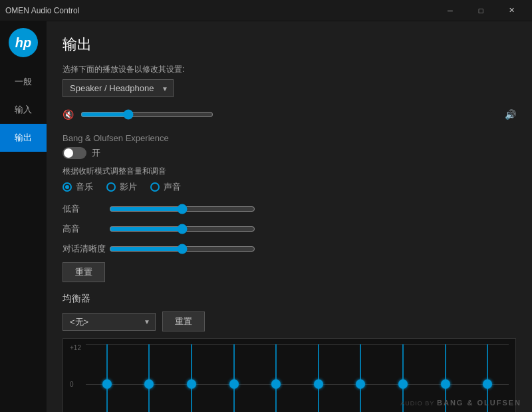 Image resolution: width=532 pixels, height=412 pixels. Describe the element at coordinates (479, 403) in the screenshot. I see `footer-brand: BANG & OLUFSEN` at that location.